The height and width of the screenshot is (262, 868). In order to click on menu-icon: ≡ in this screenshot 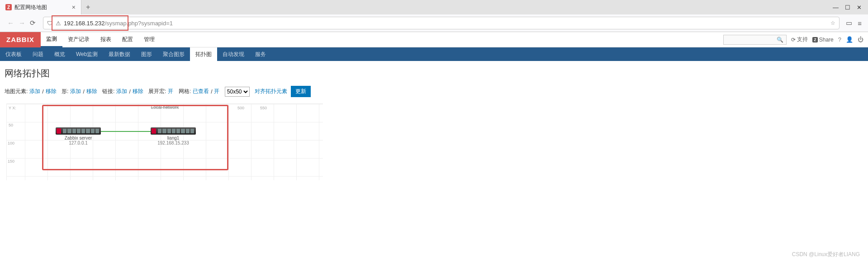, I will do `click(859, 23)`.